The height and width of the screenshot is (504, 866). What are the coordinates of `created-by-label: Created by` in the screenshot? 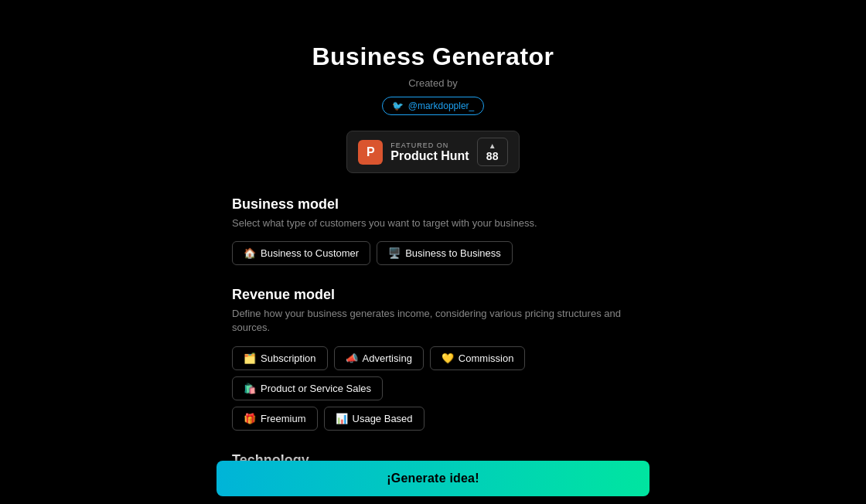 It's located at (433, 83).